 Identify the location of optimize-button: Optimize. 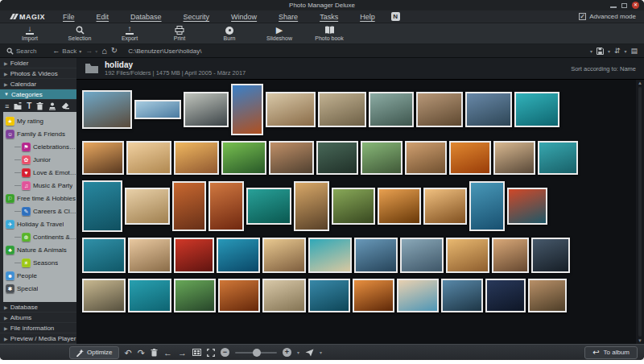
(94, 353).